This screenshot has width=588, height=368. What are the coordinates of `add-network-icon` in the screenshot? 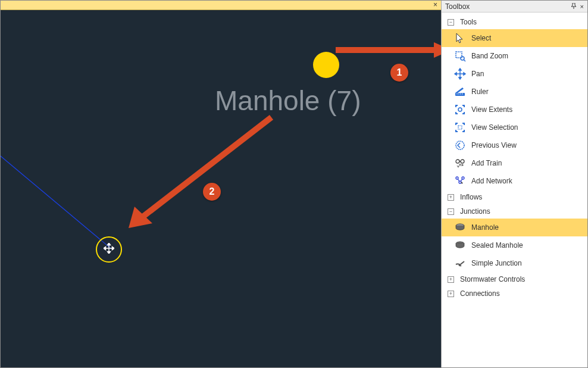 It's located at (460, 181).